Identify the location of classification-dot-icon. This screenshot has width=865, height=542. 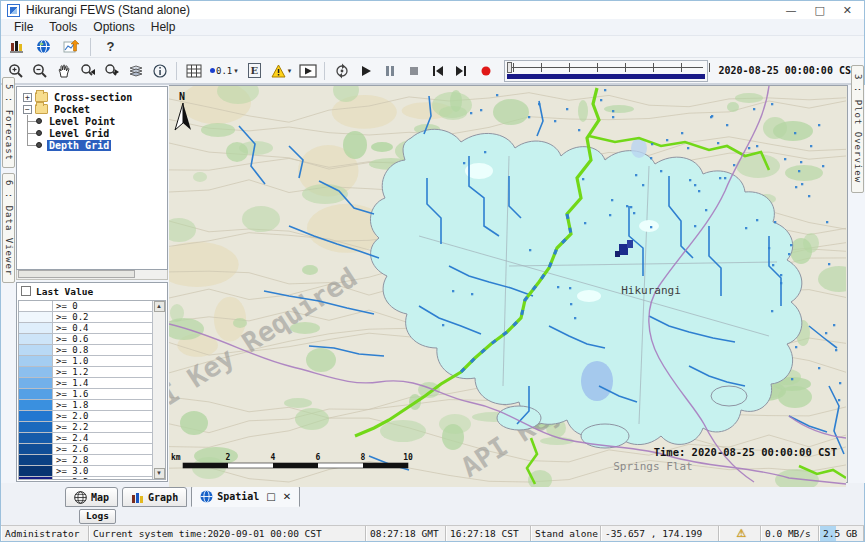
(212, 70).